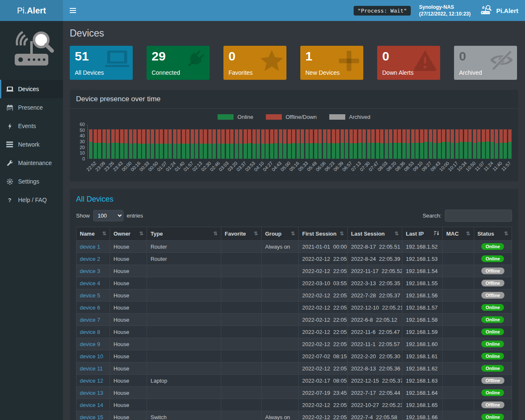  I want to click on sidebar-item-settings: Settings, so click(32, 181).